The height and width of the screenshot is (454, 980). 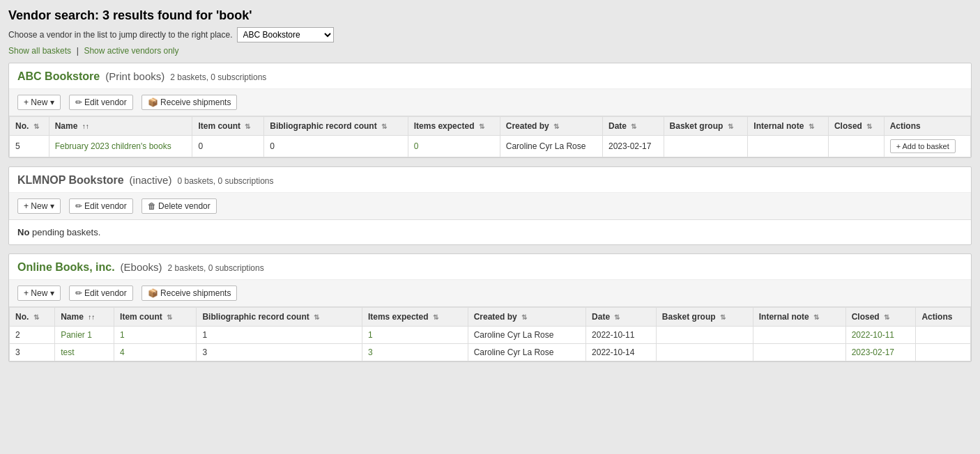 I want to click on cell-no: 2, so click(x=32, y=336).